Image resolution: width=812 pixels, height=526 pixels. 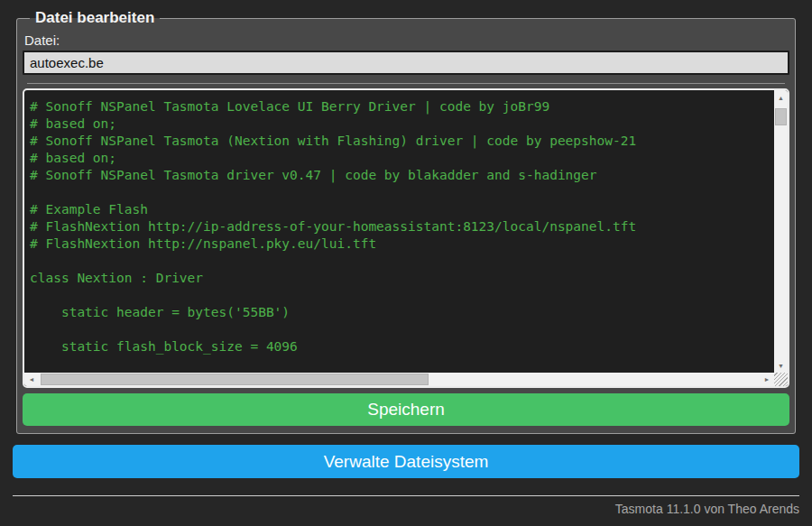 I want to click on scroll-down-icon: ▼, so click(x=781, y=365).